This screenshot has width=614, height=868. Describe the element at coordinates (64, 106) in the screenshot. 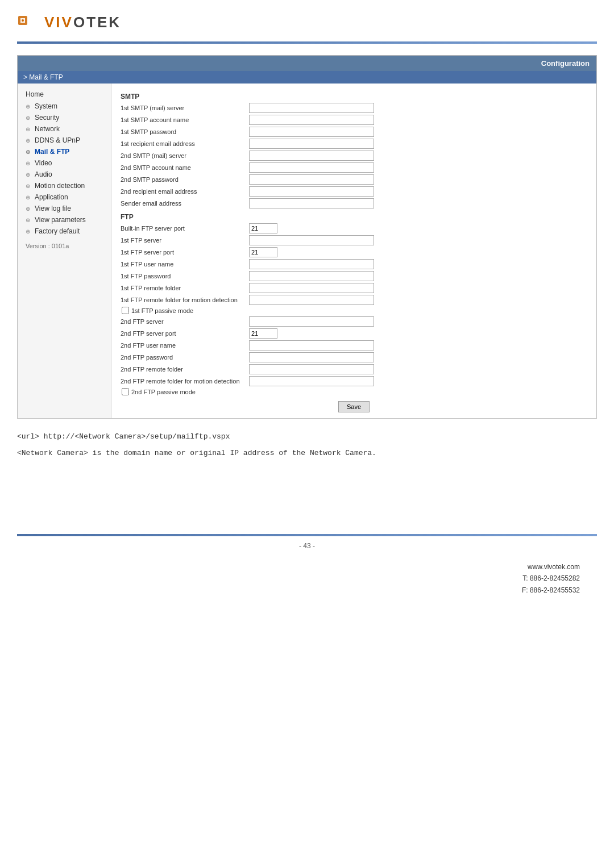

I see `sidebar-item-system: ⊕ System` at that location.